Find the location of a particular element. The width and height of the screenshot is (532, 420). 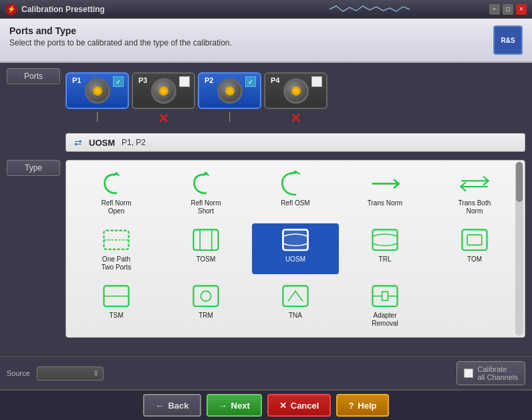

port-item-p3: P3 ✕ is located at coordinates (163, 99).